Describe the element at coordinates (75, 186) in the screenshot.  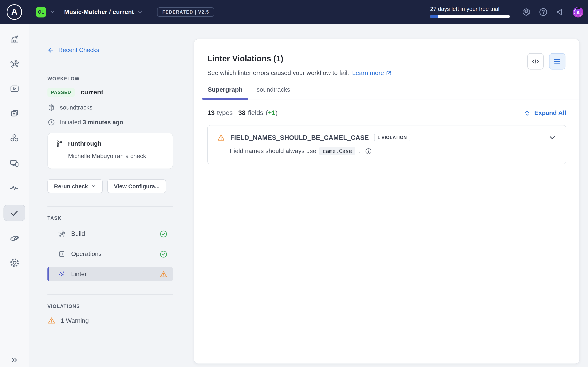
I see `rerun-check-button: Rerun check` at that location.